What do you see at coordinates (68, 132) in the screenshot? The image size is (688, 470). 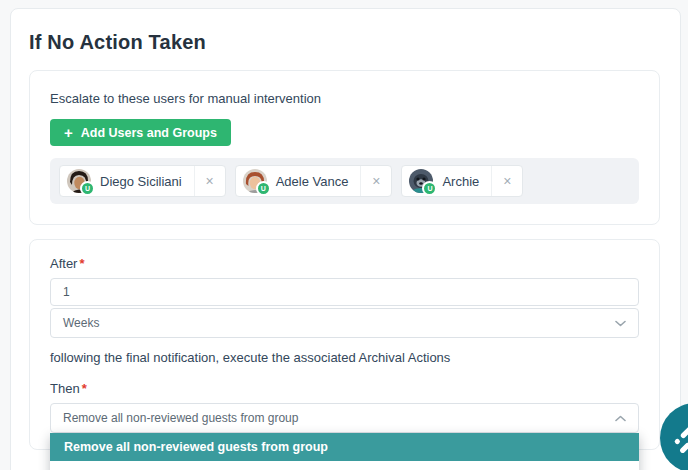 I see `plus-icon: +` at bounding box center [68, 132].